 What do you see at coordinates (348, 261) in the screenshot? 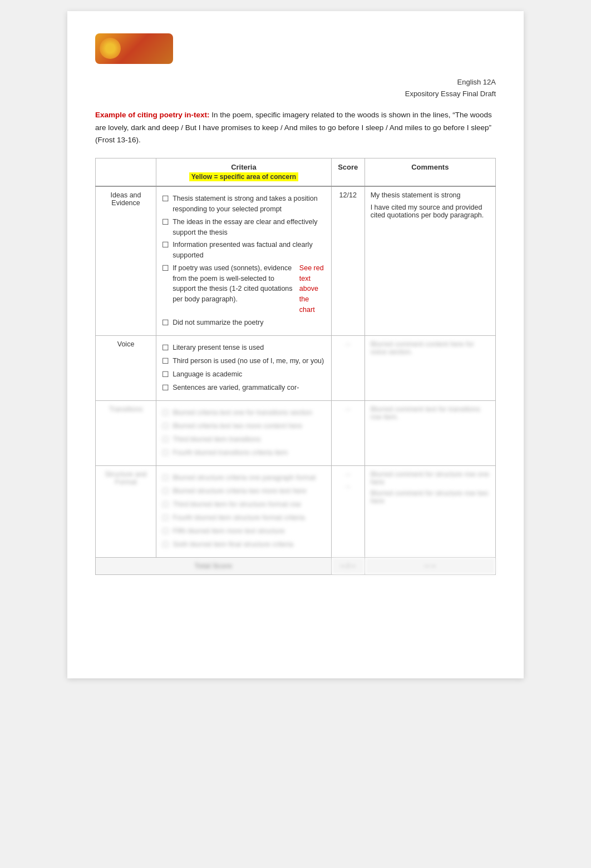
I see `score-ideas: 12/12` at bounding box center [348, 261].